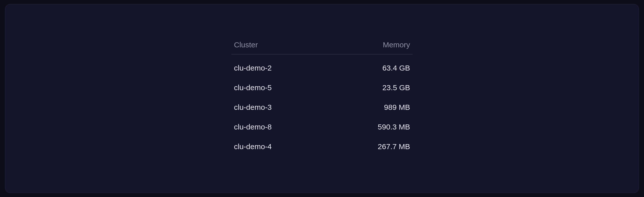 This screenshot has height=197, width=644. Describe the element at coordinates (246, 45) in the screenshot. I see `header-cluster: Cluster` at that location.